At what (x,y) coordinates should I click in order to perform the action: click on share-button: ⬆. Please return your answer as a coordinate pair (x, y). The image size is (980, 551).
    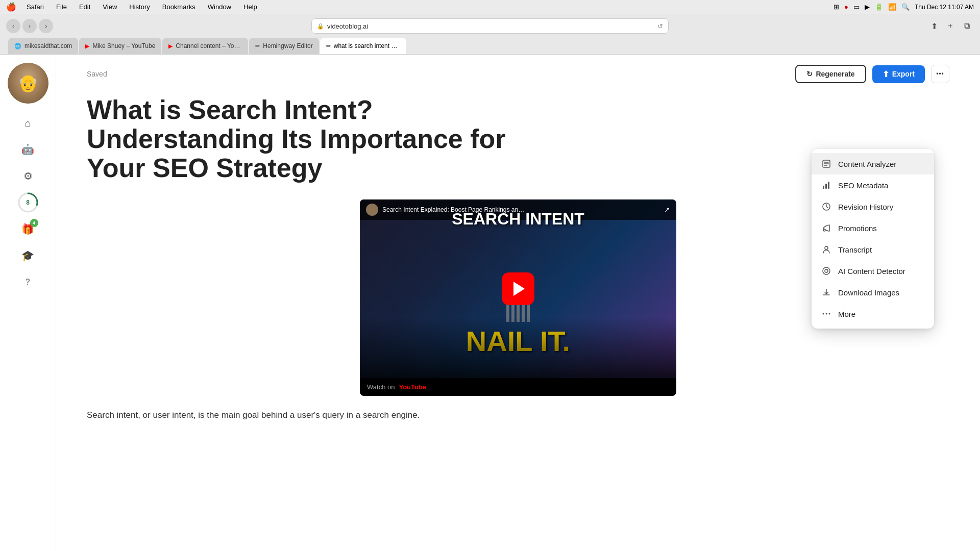
    Looking at the image, I should click on (934, 26).